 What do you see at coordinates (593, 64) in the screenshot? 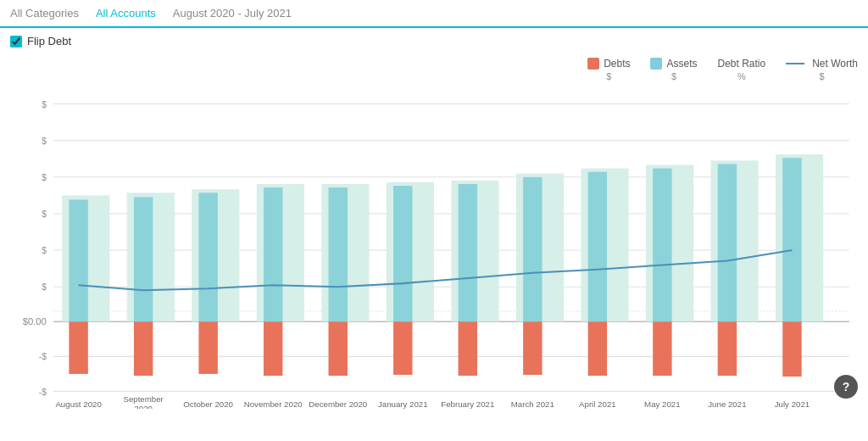
I see `debts-color-icon` at bounding box center [593, 64].